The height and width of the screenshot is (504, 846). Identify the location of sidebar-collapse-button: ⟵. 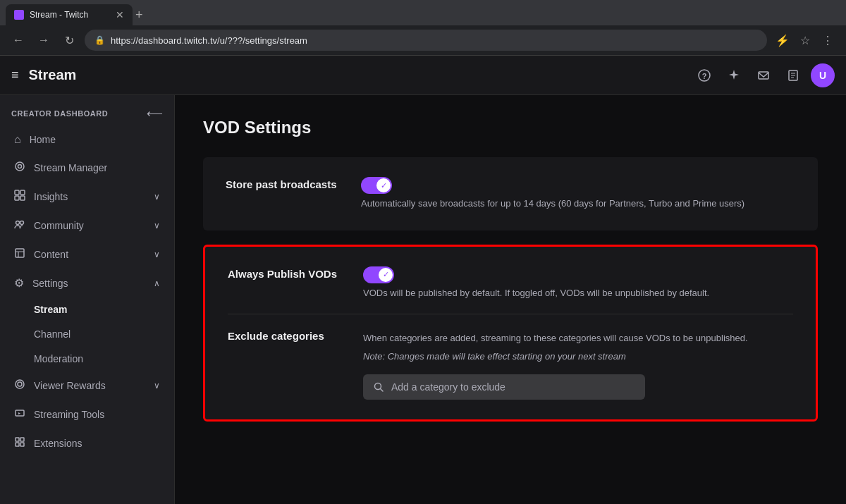
(155, 113).